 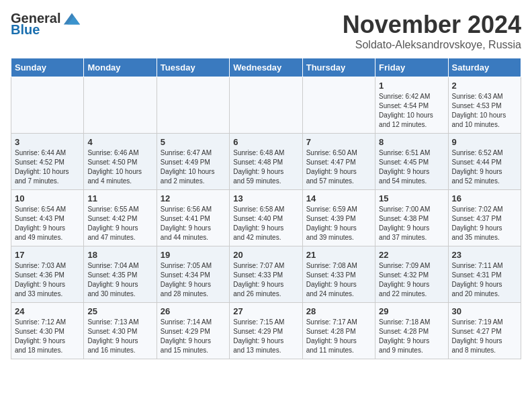 I want to click on calendar-cell: 3Sunrise: 6:44 AM Sunset: 4:52 PM Daylig…, so click(x=48, y=162).